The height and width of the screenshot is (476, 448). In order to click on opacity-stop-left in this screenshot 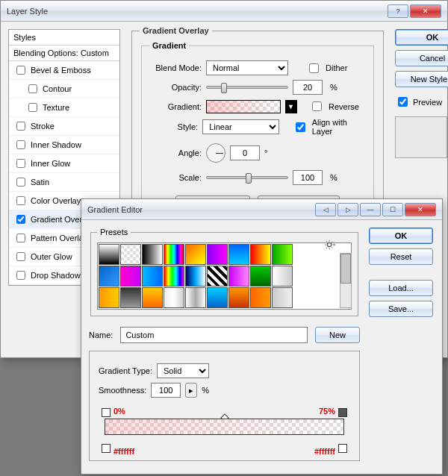, I will do `click(106, 413)`.